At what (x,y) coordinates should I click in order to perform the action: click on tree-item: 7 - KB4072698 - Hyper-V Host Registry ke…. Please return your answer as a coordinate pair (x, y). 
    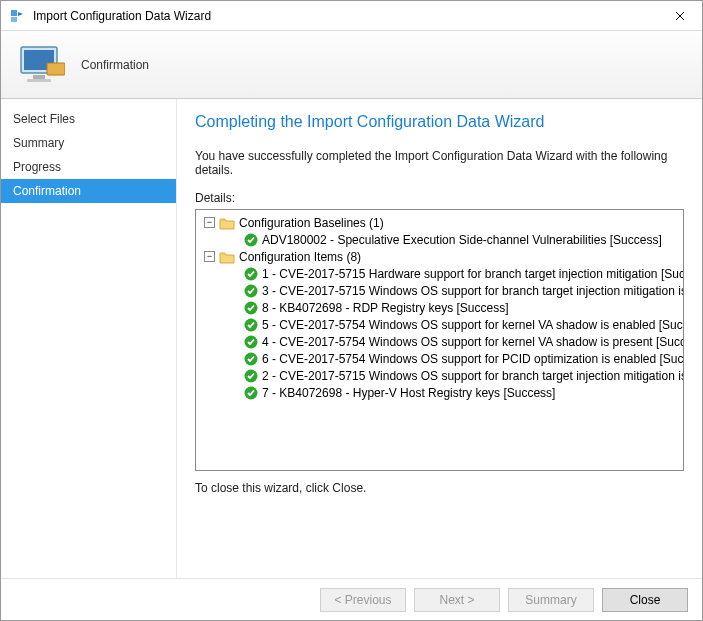
    Looking at the image, I should click on (441, 392).